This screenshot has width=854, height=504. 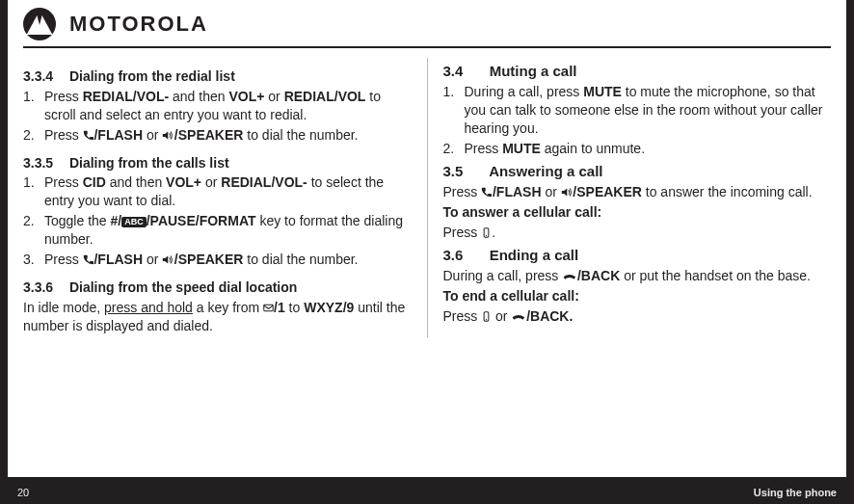 What do you see at coordinates (218, 106) in the screenshot?
I see `list-item: 1. Press REDIAL/VOL- and then VOL+ or RE…` at bounding box center [218, 106].